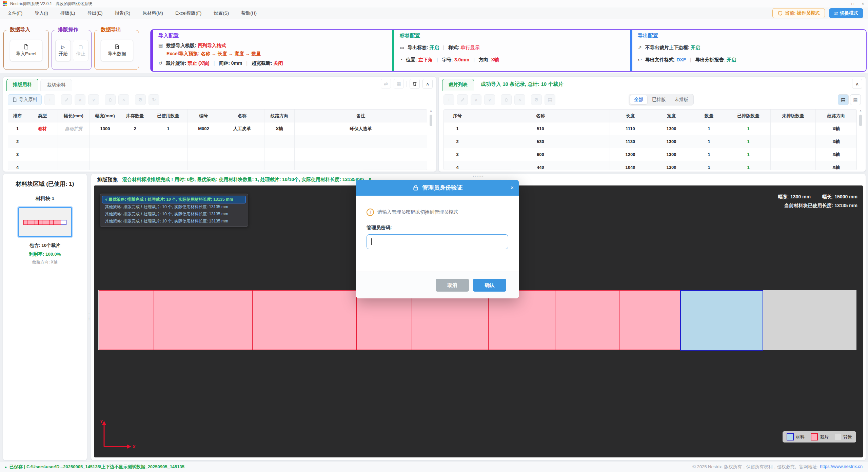  What do you see at coordinates (722, 320) in the screenshot?
I see `material-remainder-block` at bounding box center [722, 320].